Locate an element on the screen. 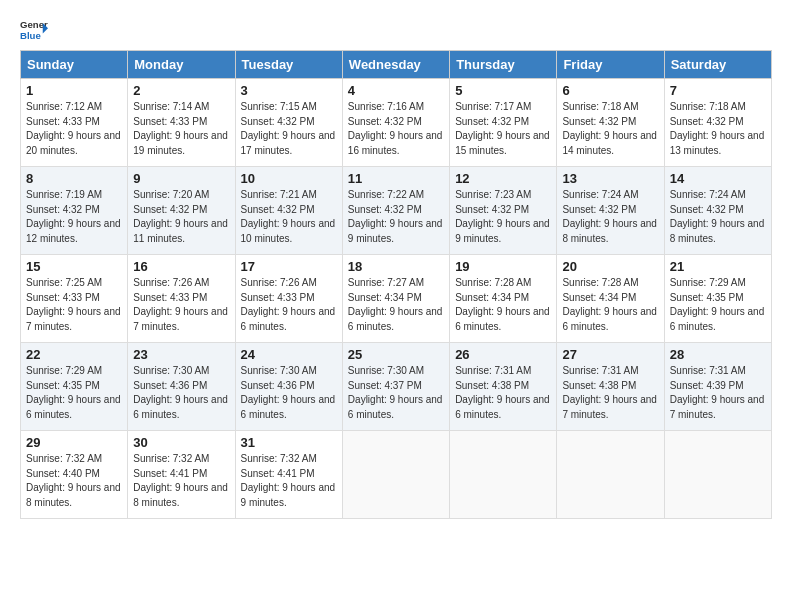  calendar-cell: 8 Sunrise: 7:19 AMSunset: 4:32 PMDayligh… is located at coordinates (74, 211).